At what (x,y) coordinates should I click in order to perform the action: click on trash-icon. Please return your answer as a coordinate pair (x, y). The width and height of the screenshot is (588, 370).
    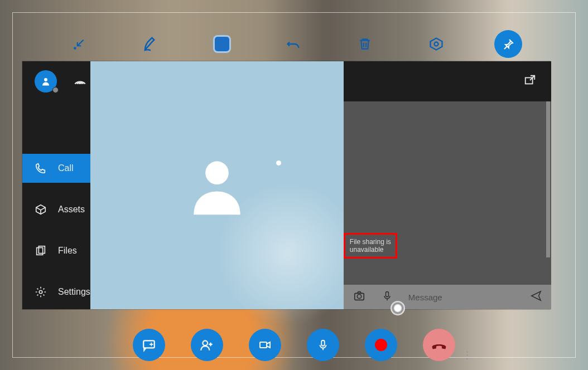
    Looking at the image, I should click on (365, 44).